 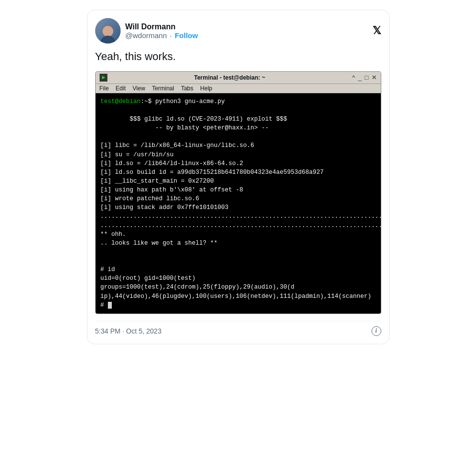 What do you see at coordinates (238, 199) in the screenshot?
I see `terminal-output-line-11: [i] wrote patched libc.so.6` at bounding box center [238, 199].